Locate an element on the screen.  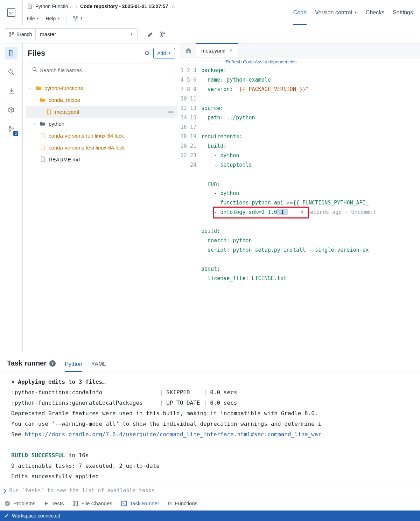
tree-folder-python: › python is located at coordinates (102, 124).